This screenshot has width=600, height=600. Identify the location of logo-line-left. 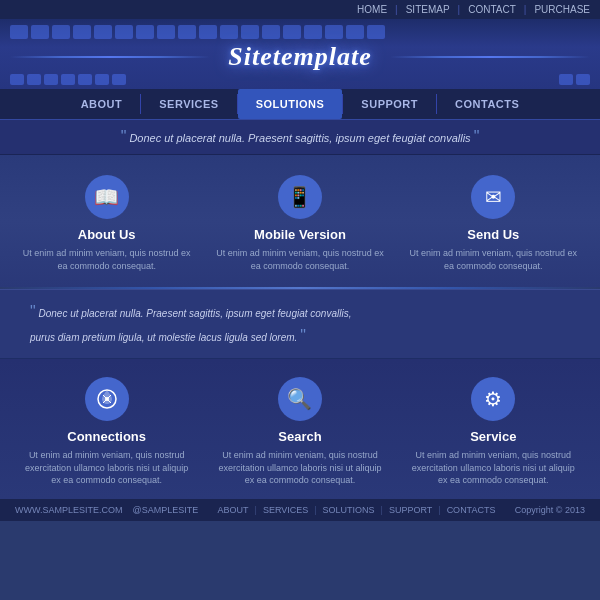
(110, 57).